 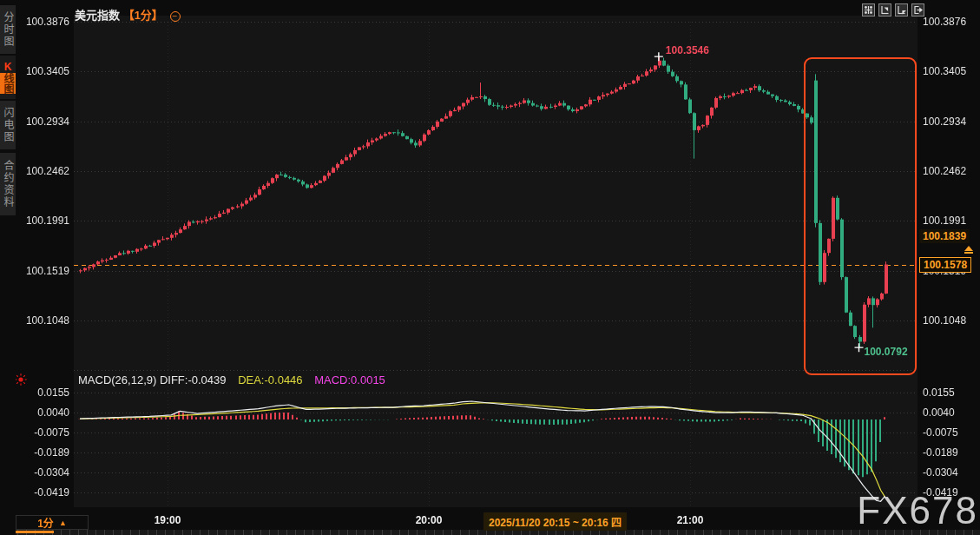 I want to click on sidebar-item-kline: K线图, so click(x=8, y=77).